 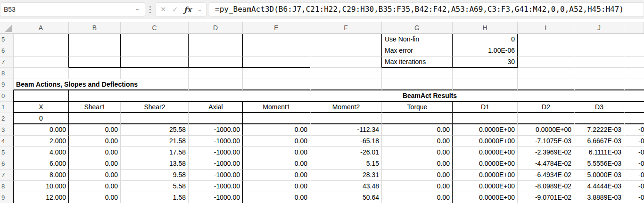 I want to click on fx-chevron-icon: ⌄, so click(x=200, y=9).